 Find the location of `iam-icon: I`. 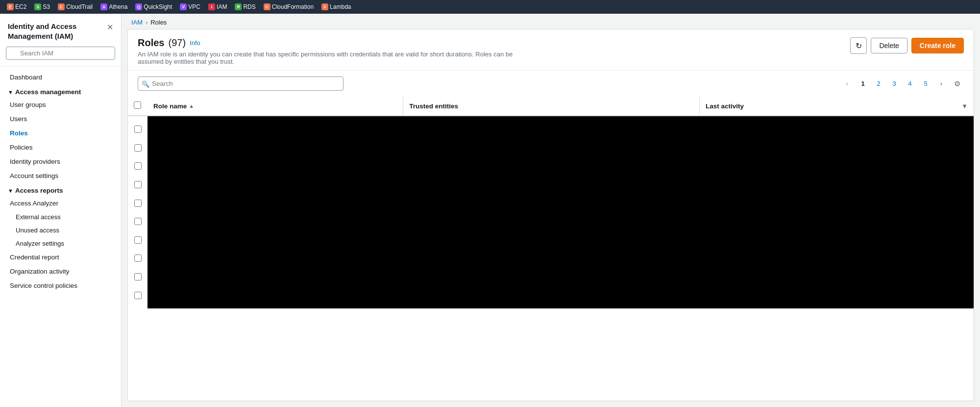

iam-icon: I is located at coordinates (212, 7).